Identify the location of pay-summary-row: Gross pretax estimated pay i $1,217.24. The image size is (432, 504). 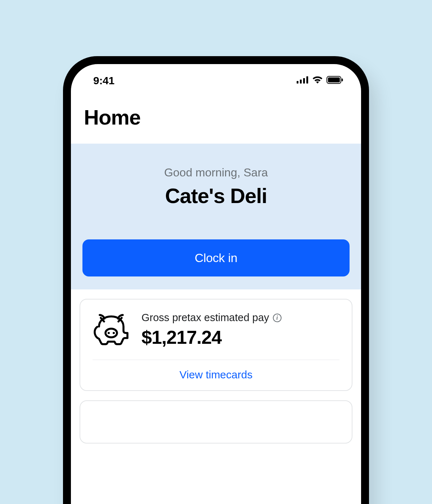
(216, 336).